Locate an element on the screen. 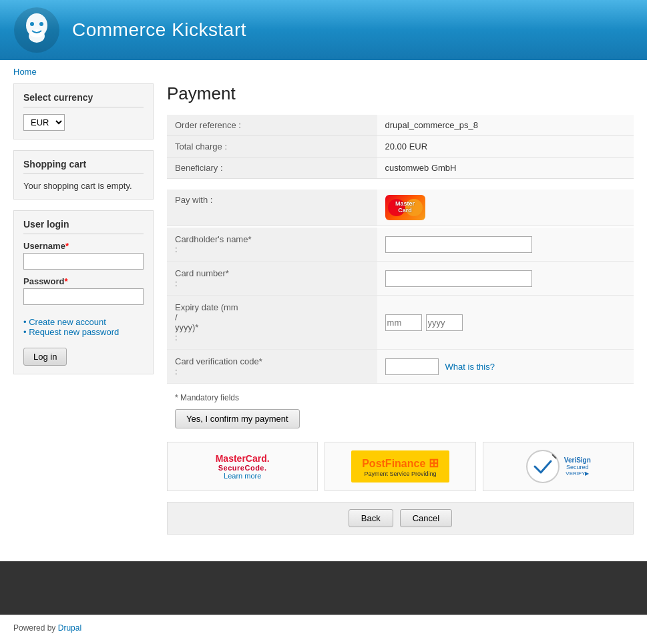  verisign-text-block: VeriSign Secured VERIFY▶ is located at coordinates (578, 466).